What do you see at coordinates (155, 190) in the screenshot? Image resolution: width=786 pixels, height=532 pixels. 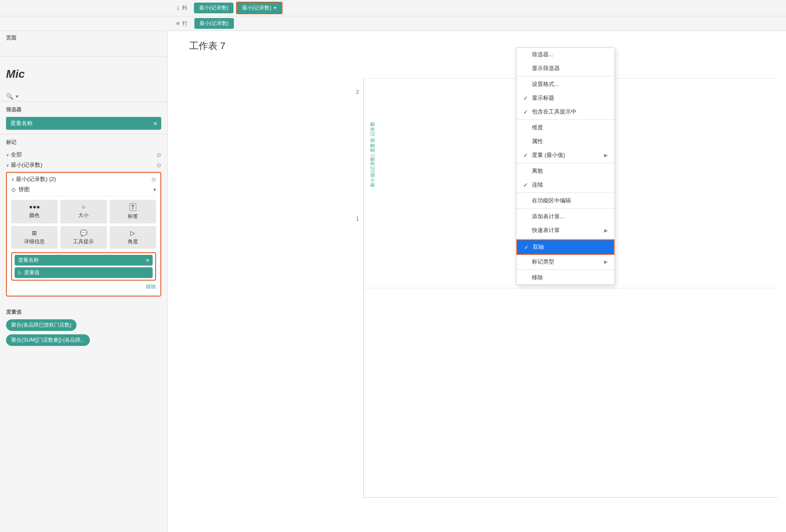 I see `pie-dropdown-icon: ▾` at bounding box center [155, 190].